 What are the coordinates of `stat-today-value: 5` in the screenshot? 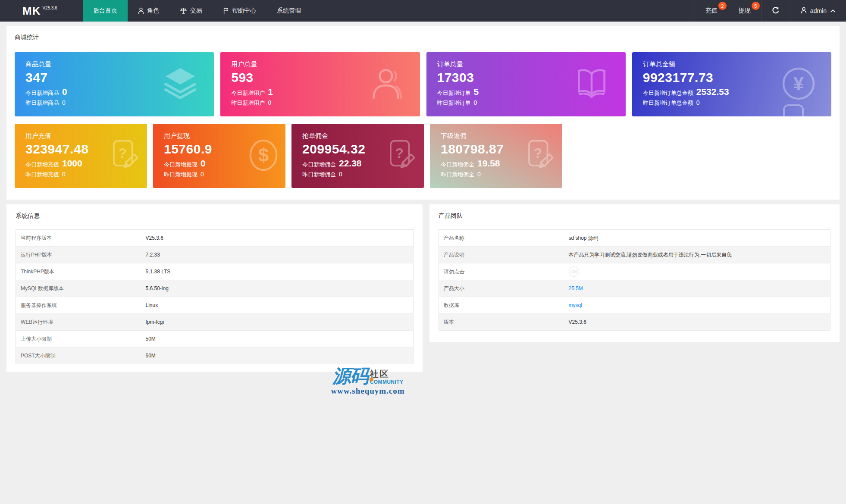 It's located at (476, 92).